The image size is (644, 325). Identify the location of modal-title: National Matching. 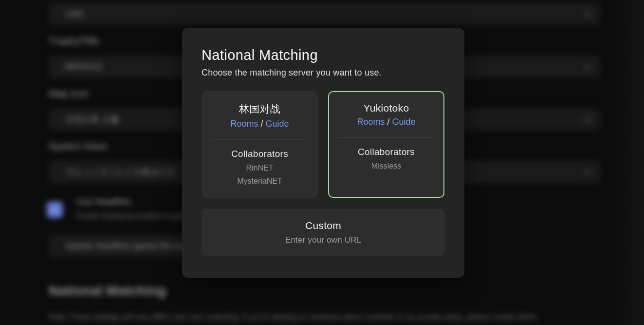
(323, 56).